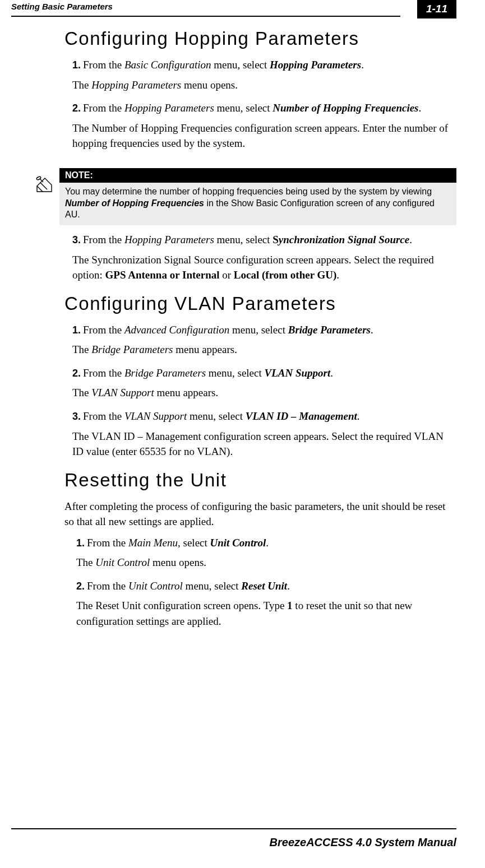 The image size is (485, 868). Describe the element at coordinates (206, 16) in the screenshot. I see `header-rule` at that location.